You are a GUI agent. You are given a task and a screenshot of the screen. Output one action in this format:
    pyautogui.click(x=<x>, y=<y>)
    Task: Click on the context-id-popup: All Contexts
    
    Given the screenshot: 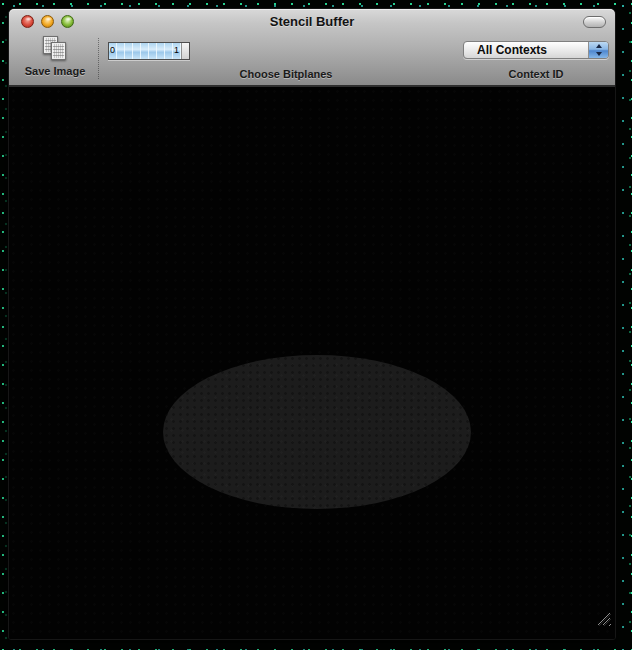 What is the action you would take?
    pyautogui.click(x=536, y=50)
    